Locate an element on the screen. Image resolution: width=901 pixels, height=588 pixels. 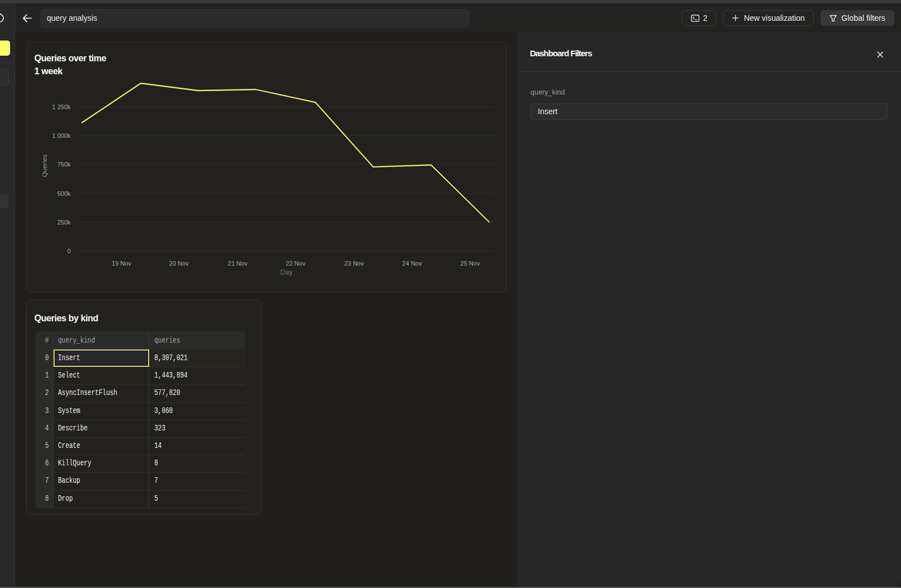
svg-text: 22 Nov is located at coordinates (296, 263).